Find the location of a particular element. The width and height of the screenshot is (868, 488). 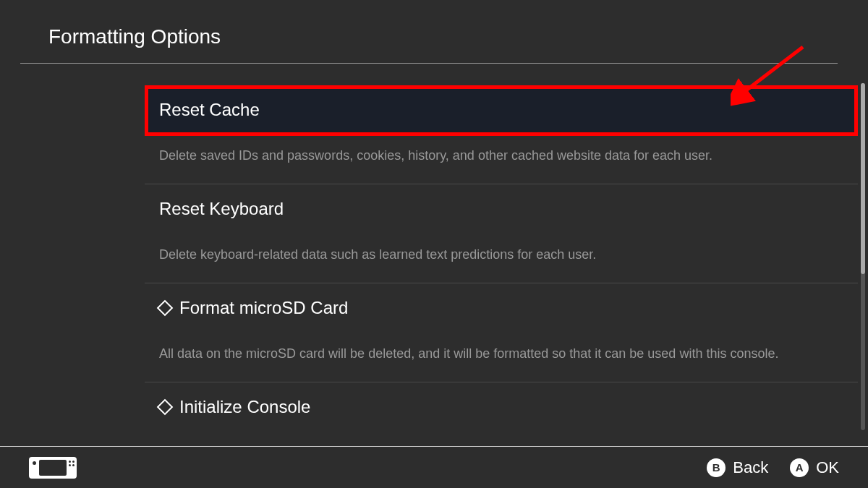

option-label: Reset Cache is located at coordinates (210, 110).